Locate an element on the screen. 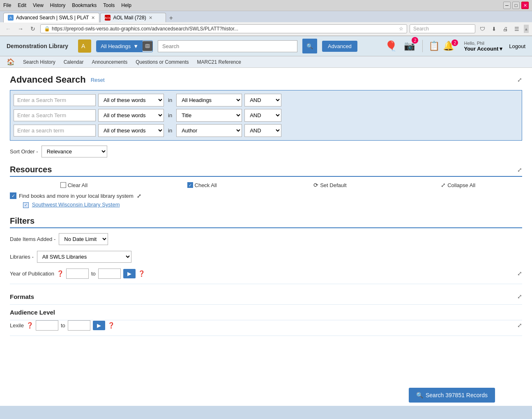 The height and width of the screenshot is (419, 532). collapse-resources-icon: ⤢ is located at coordinates (520, 170).